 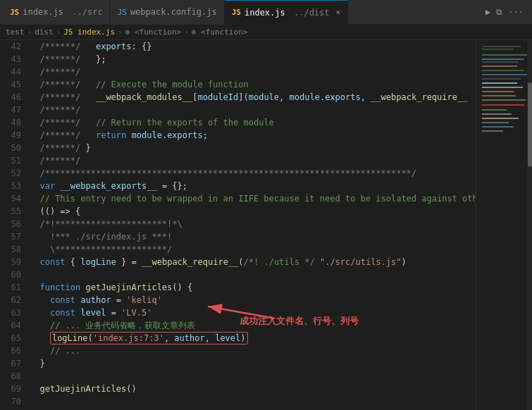 What do you see at coordinates (238, 72) in the screenshot?
I see `table-row: 44 /******/` at bounding box center [238, 72].